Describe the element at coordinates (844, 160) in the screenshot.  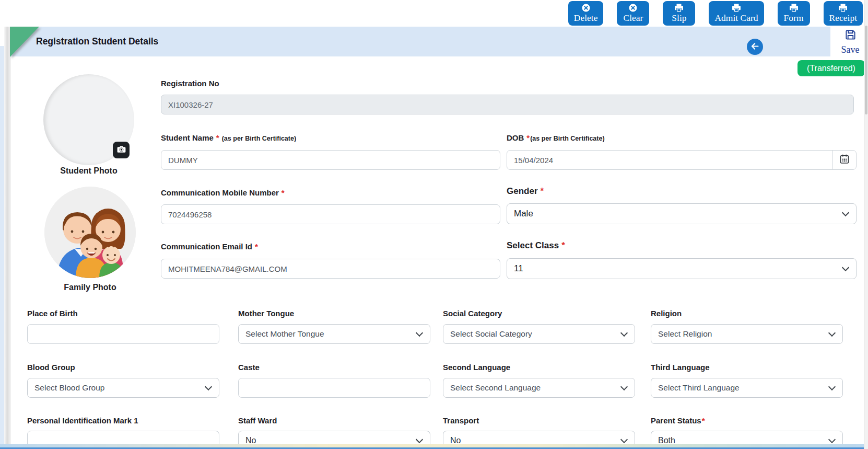
I see `calendar-icon` at that location.